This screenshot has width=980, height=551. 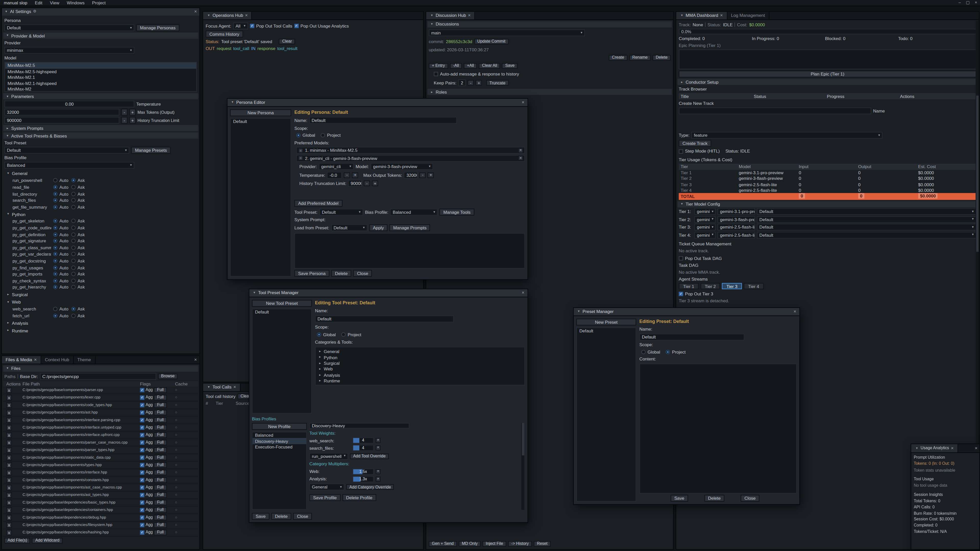 I want to click on close-panel-icon, so click(x=196, y=12).